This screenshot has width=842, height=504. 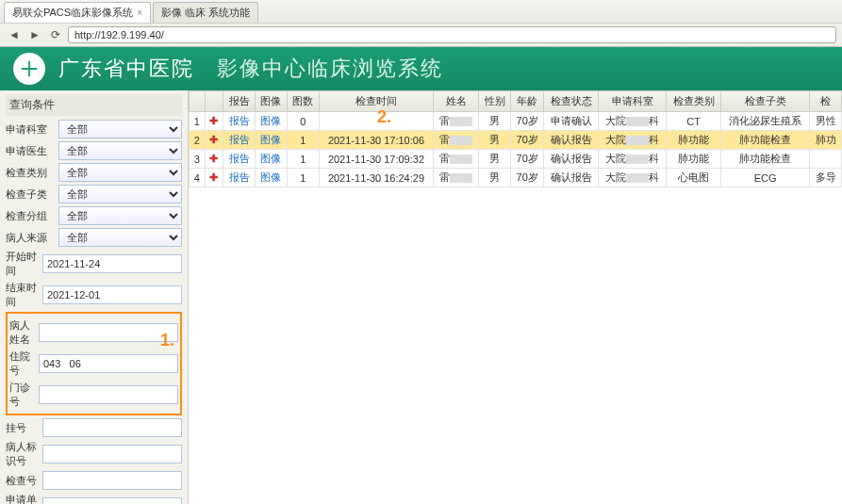 I want to click on highlight-box-1: 1. 病人姓名 住院号 门诊号, so click(x=94, y=364).